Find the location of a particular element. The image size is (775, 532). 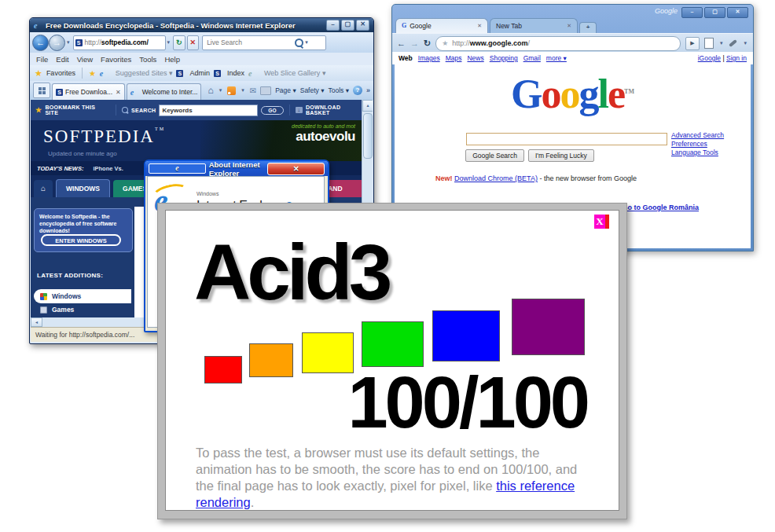

scroll-up-icon: ▴ is located at coordinates (368, 105).